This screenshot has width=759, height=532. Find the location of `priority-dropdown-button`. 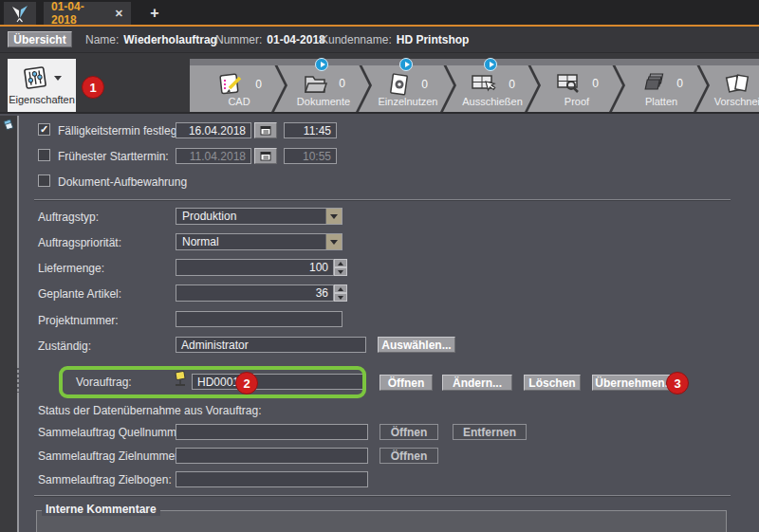

priority-dropdown-button is located at coordinates (334, 242).